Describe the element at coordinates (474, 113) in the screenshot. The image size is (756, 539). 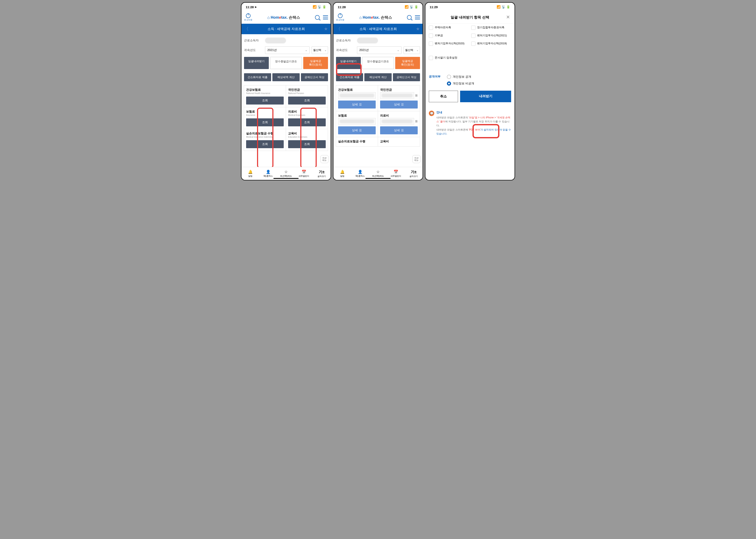
I see `notice-title: 안내` at that location.